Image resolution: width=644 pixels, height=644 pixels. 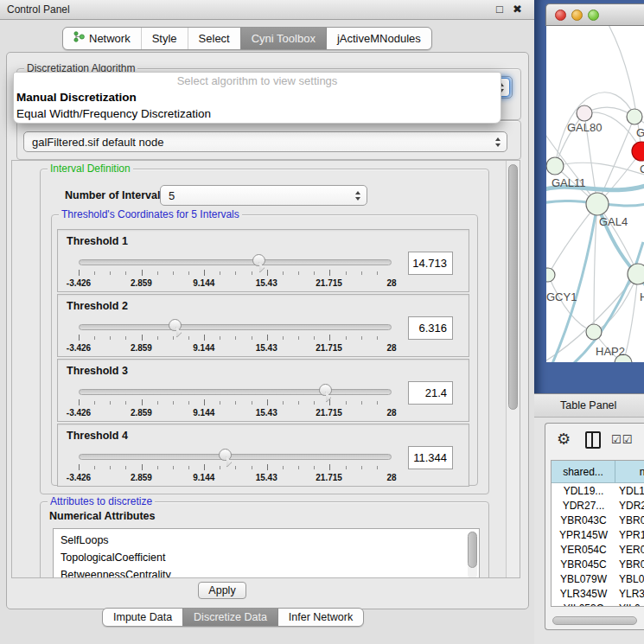 What do you see at coordinates (598, 491) in the screenshot?
I see `table-row: YDL19... YDL1` at bounding box center [598, 491].